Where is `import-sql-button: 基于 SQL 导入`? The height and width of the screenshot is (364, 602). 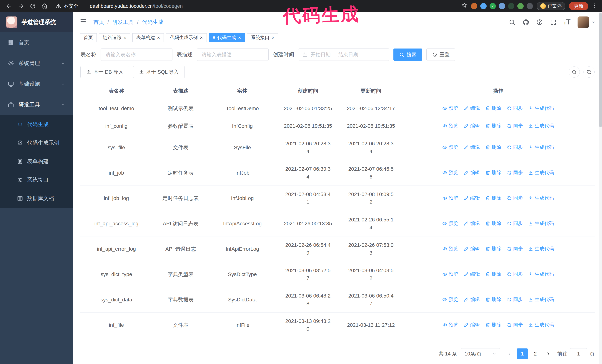 import-sql-button: 基于 SQL 导入 is located at coordinates (159, 72).